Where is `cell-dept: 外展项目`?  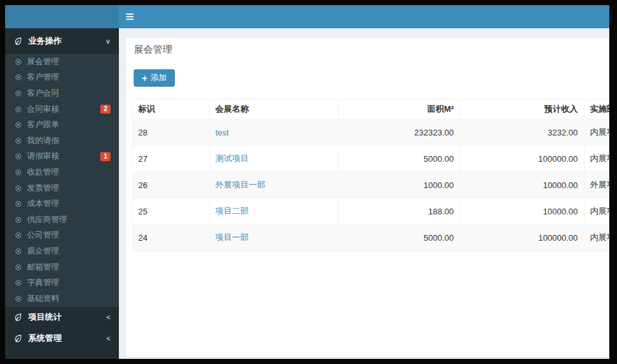
cell-dept: 外展项目 is located at coordinates (598, 185).